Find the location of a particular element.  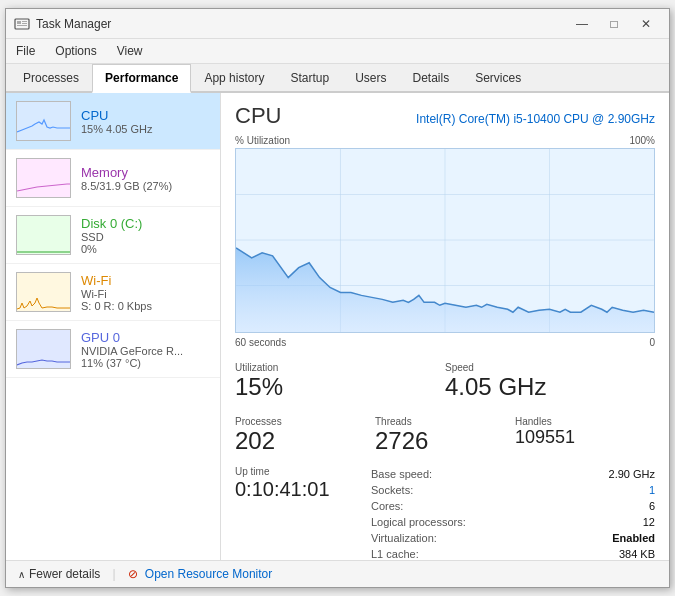

memory-thumb is located at coordinates (44, 178).